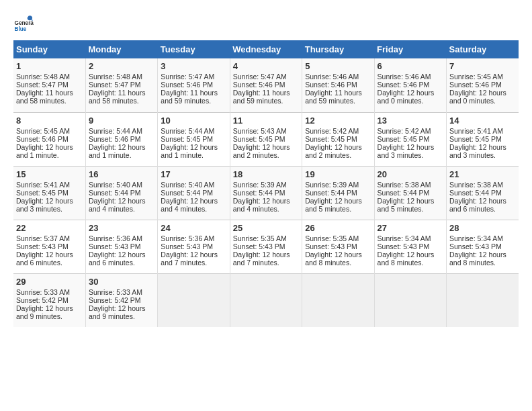 This screenshot has width=532, height=411. What do you see at coordinates (482, 66) in the screenshot?
I see `day-number: 7` at bounding box center [482, 66].